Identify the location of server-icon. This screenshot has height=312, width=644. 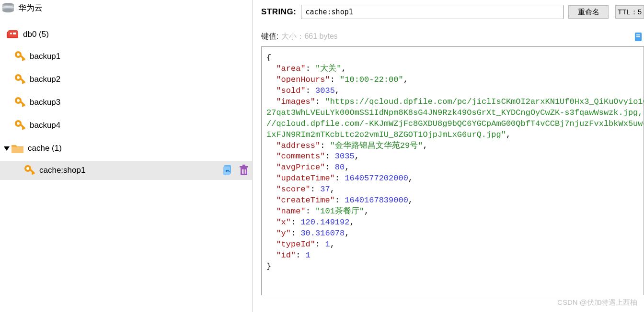
(8, 8).